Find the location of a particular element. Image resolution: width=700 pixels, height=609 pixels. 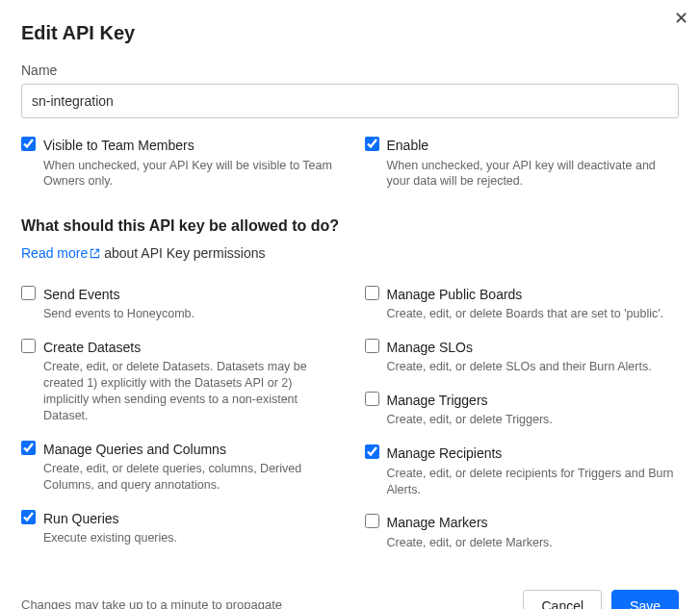

permission-run_queries-label: Run Queries is located at coordinates (190, 519).